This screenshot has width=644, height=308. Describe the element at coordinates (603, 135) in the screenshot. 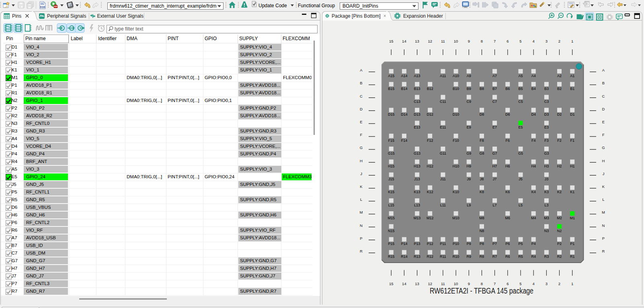

I see `svg-text: F` at that location.